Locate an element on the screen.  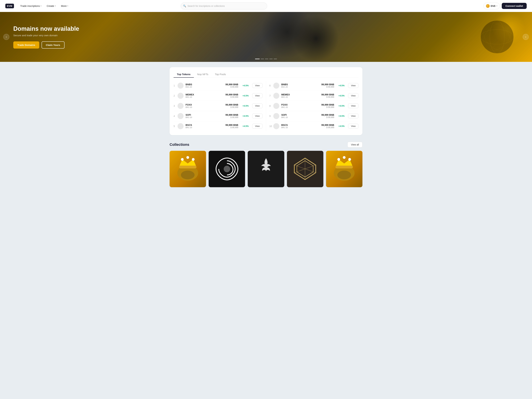
search-input is located at coordinates (224, 6).